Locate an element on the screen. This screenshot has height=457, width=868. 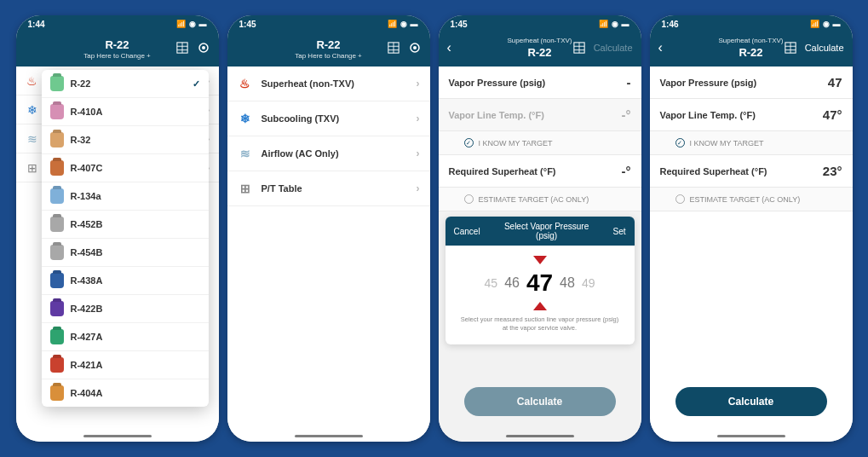
menu-airflow: ≋Airflow (AC Only)› is located at coordinates (329, 153).